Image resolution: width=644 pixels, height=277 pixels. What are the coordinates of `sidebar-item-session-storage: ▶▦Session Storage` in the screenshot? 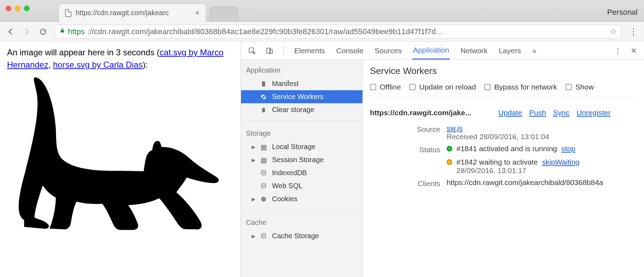 It's located at (302, 160).